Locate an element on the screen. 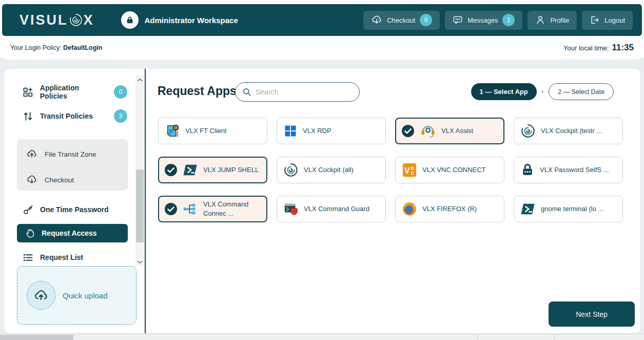  sidebar-item-transit-policies: Transit Policies 3 is located at coordinates (75, 116).